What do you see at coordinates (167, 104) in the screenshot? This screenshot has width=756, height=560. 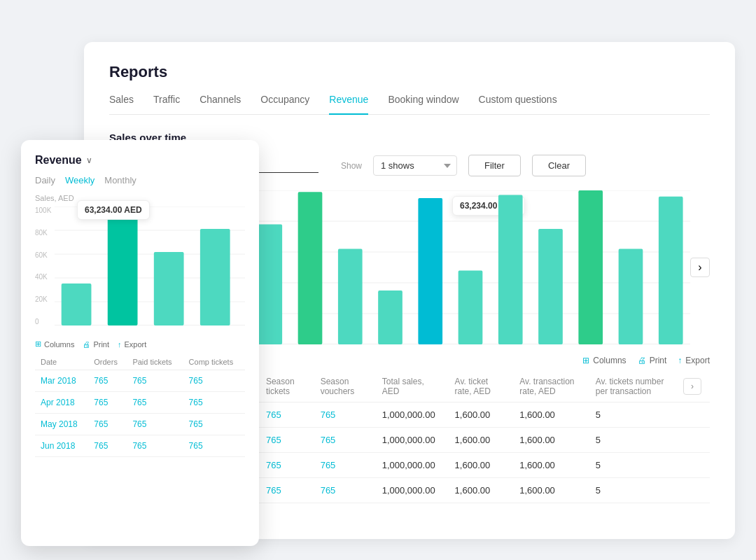 I see `tab-traffic: Traffic` at bounding box center [167, 104].